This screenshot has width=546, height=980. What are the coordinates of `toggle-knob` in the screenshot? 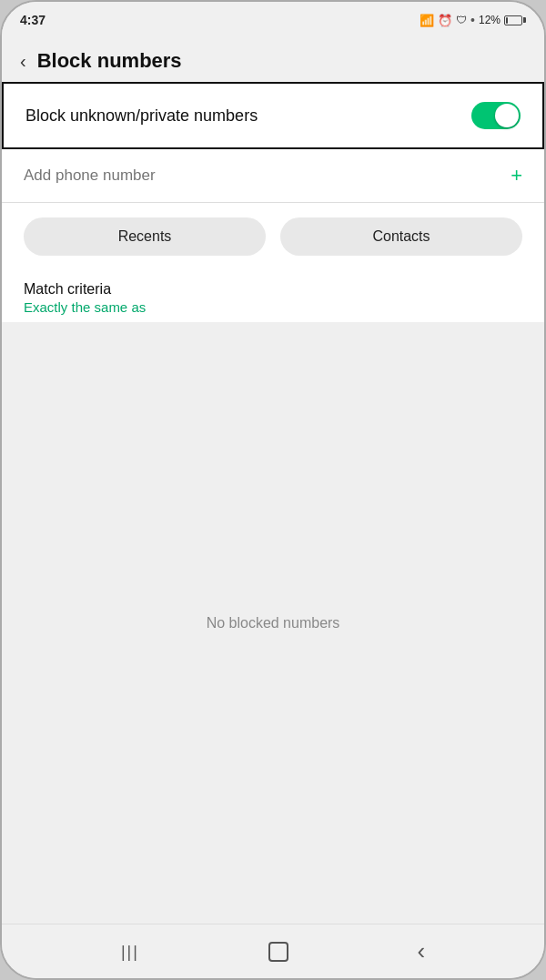 It's located at (507, 116).